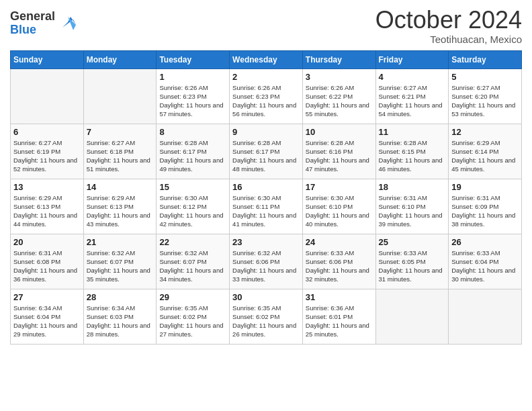 The width and height of the screenshot is (532, 411). I want to click on day-info: Sunrise: 6:33 AMSunset: 6:06 PMDaylight:…, so click(339, 266).